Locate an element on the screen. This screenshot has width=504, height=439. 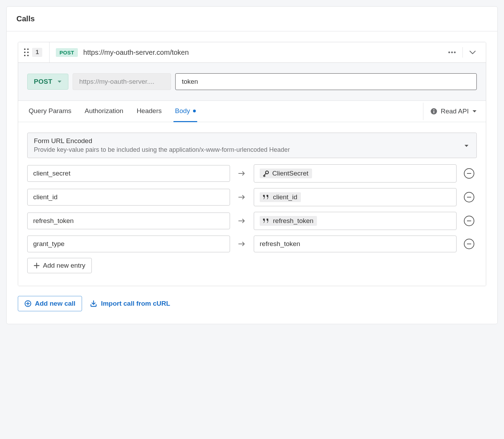
tab-headers: Headers is located at coordinates (149, 112).